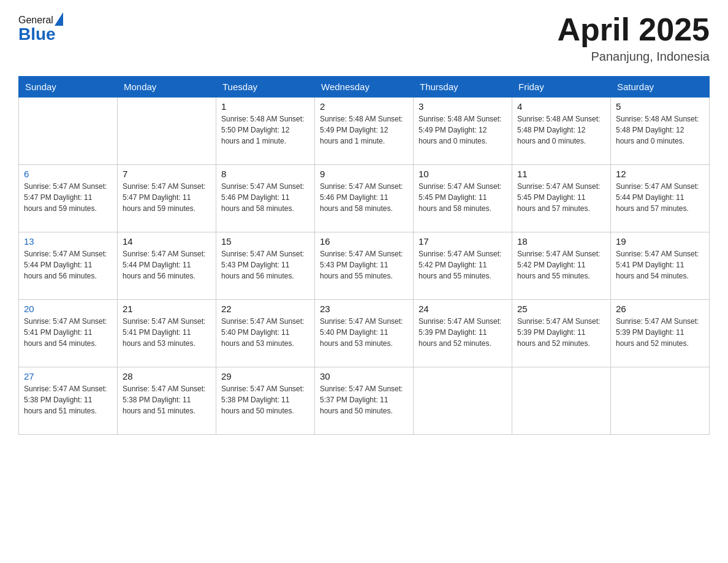 This screenshot has height=563, width=728. What do you see at coordinates (463, 199) in the screenshot?
I see `calendar-cell: 10Sunrise: 5:47 AM Sunset: 5:45 PM Dayli…` at bounding box center [463, 199].